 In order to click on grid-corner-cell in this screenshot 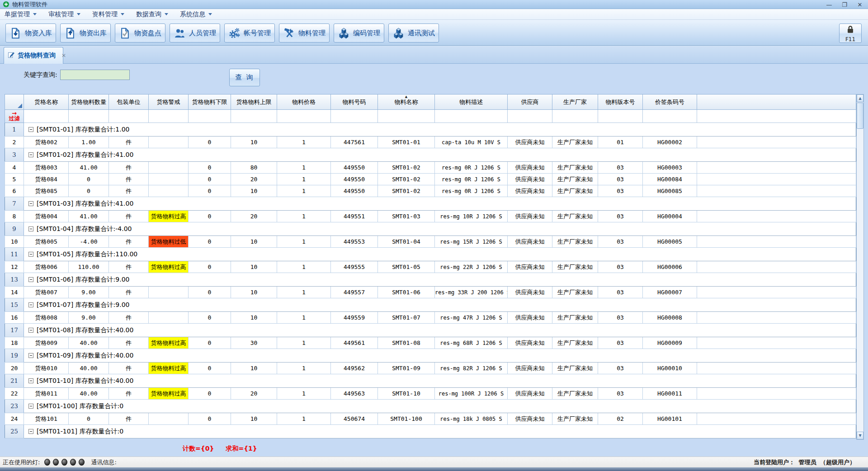, I will do `click(14, 102)`.